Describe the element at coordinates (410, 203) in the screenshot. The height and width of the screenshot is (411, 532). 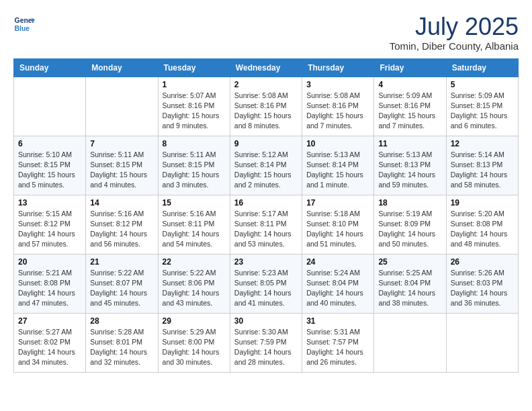
I see `day-number: 18` at that location.